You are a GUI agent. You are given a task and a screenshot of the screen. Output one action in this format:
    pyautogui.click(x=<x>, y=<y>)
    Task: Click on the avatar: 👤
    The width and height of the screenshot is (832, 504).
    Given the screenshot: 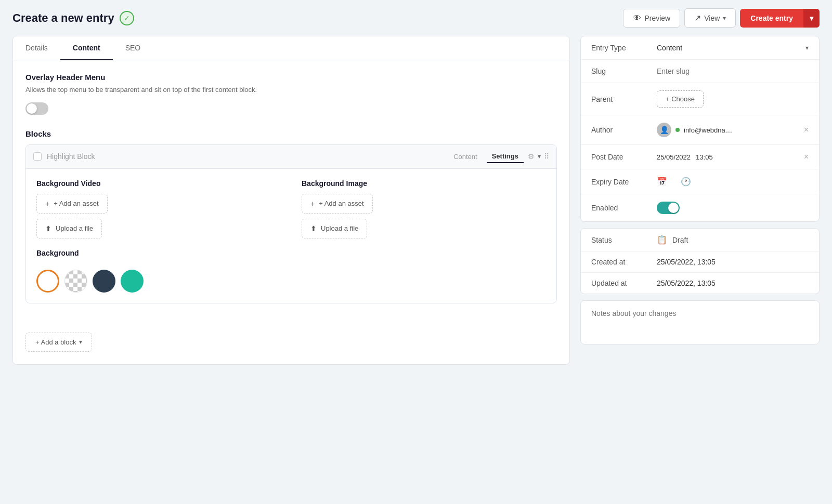 What is the action you would take?
    pyautogui.click(x=664, y=130)
    